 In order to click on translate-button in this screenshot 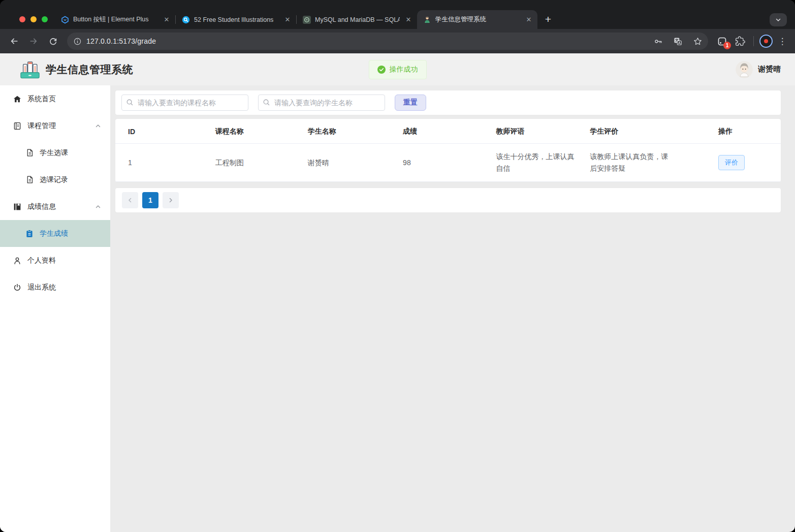, I will do `click(678, 41)`.